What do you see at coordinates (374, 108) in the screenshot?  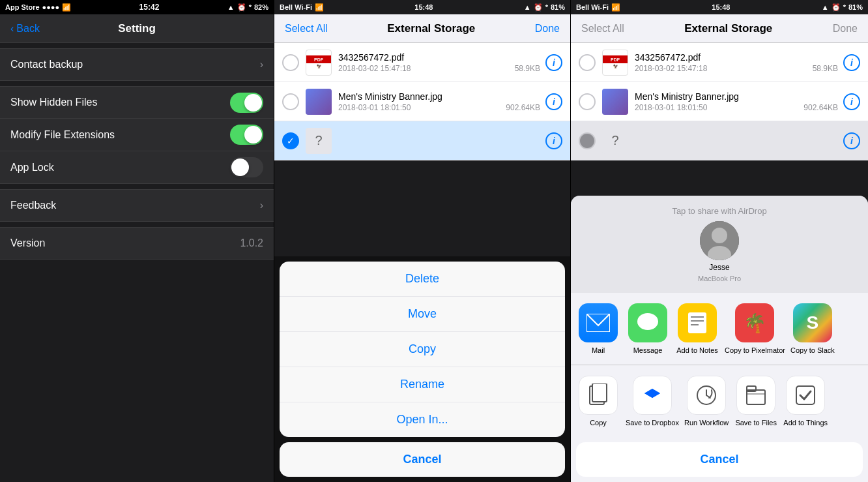 I see `file-date-2-2: 2018-03-01 18:01:50` at bounding box center [374, 108].